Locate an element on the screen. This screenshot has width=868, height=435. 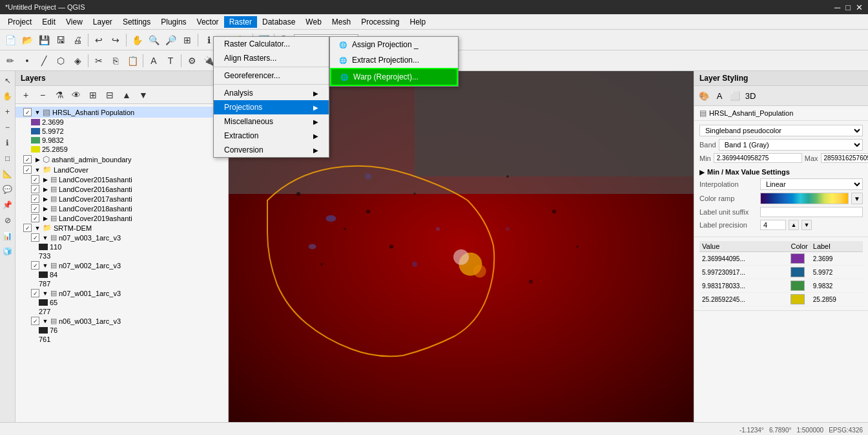
undo-btn: ↩ is located at coordinates (99, 40).